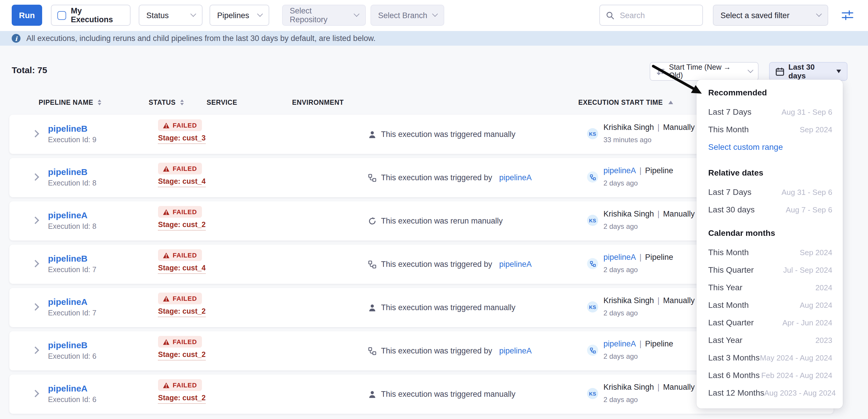 This screenshot has width=868, height=419. What do you see at coordinates (318, 102) in the screenshot?
I see `column-header-environment: ENVIRONMENT` at bounding box center [318, 102].